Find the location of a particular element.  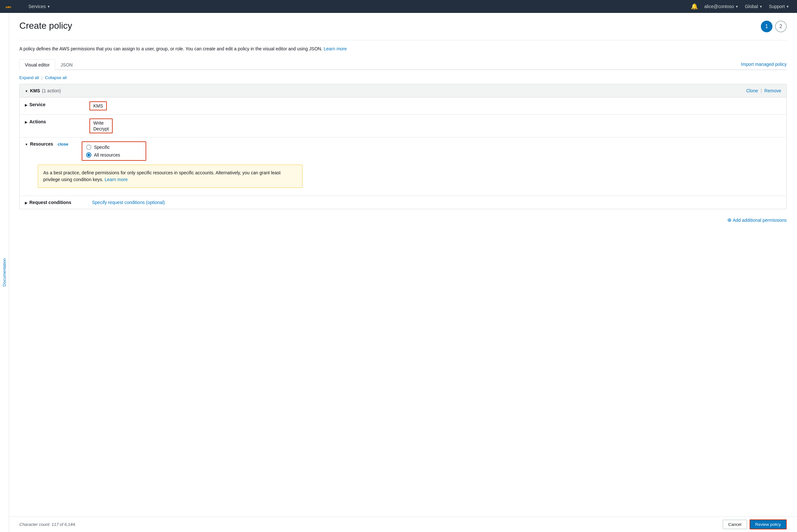

warning-box: As a best practice, define permissions f… is located at coordinates (170, 176).